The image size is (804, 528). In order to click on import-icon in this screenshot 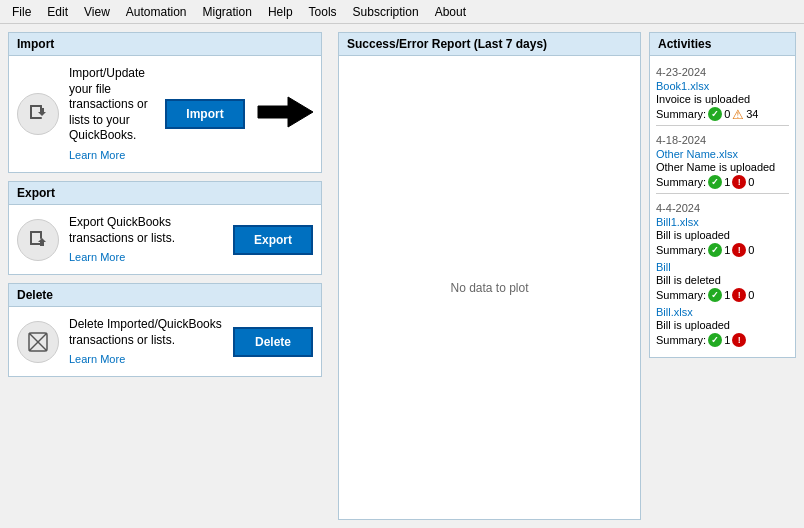, I will do `click(38, 114)`.